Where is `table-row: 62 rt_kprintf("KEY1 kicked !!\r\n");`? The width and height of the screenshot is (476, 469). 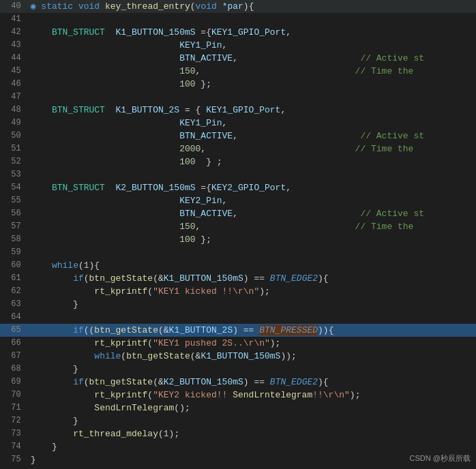
table-row: 62 rt_kprintf("KEY1 kicked !!\r\n"); is located at coordinates (238, 292).